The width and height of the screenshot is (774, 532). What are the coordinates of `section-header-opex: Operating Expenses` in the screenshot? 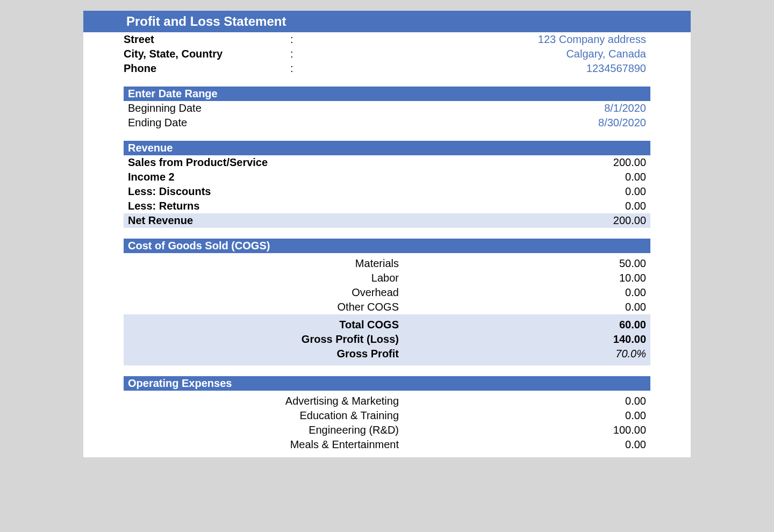 It's located at (387, 384).